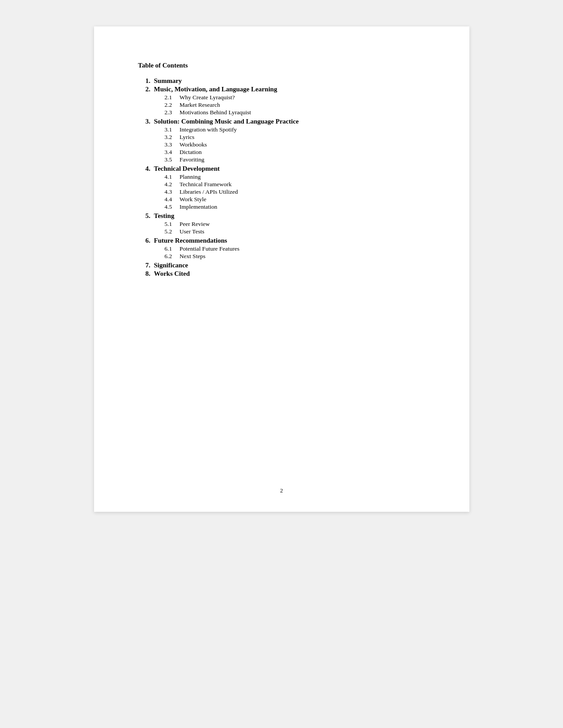  What do you see at coordinates (282, 140) in the screenshot?
I see `toc-main-item: 3.Solution: Combining Music and Language…` at bounding box center [282, 140].